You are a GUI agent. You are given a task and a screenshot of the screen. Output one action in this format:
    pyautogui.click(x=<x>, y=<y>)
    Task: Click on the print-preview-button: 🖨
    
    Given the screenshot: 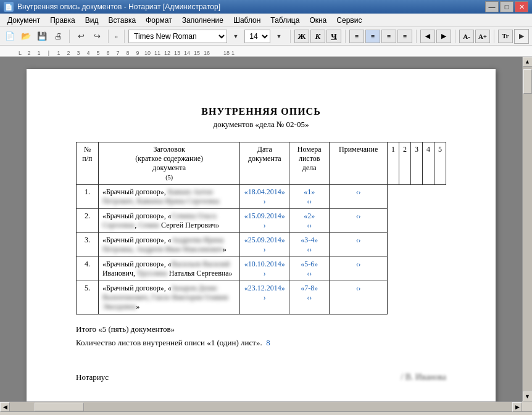 What is the action you would take?
    pyautogui.click(x=58, y=36)
    